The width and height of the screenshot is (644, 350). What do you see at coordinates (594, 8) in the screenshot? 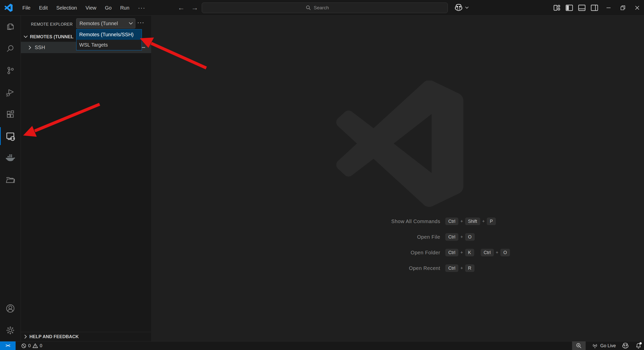
I see `toggle-secondary-sidebar-icon` at bounding box center [594, 8].